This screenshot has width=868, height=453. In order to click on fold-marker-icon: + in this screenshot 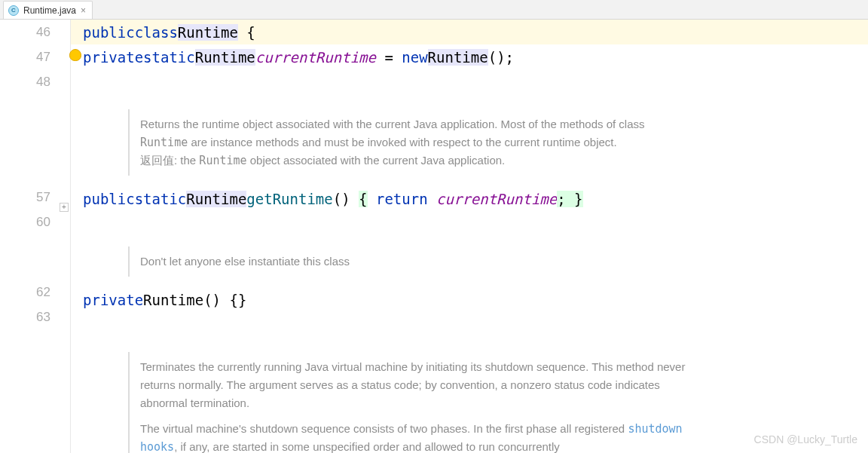, I will do `click(64, 207)`.